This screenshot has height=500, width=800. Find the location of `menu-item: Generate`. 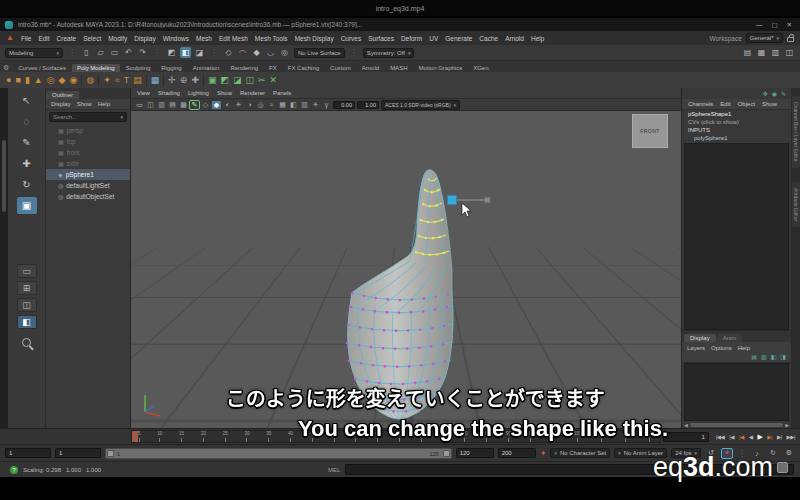

menu-item: Generate is located at coordinates (458, 38).